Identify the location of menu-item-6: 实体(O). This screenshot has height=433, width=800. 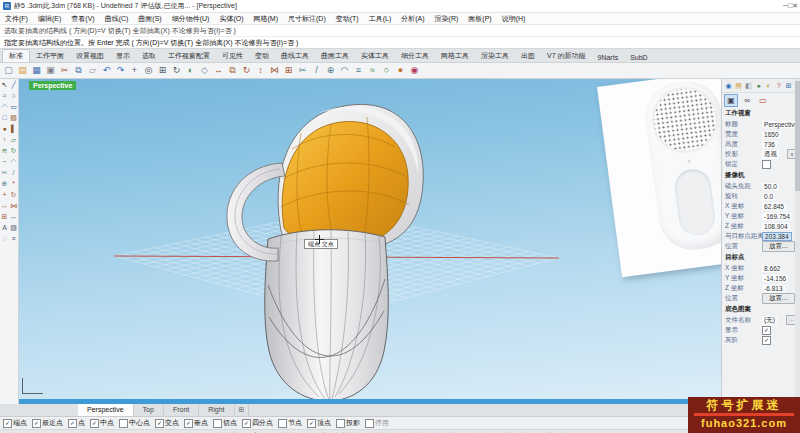
(231, 19).